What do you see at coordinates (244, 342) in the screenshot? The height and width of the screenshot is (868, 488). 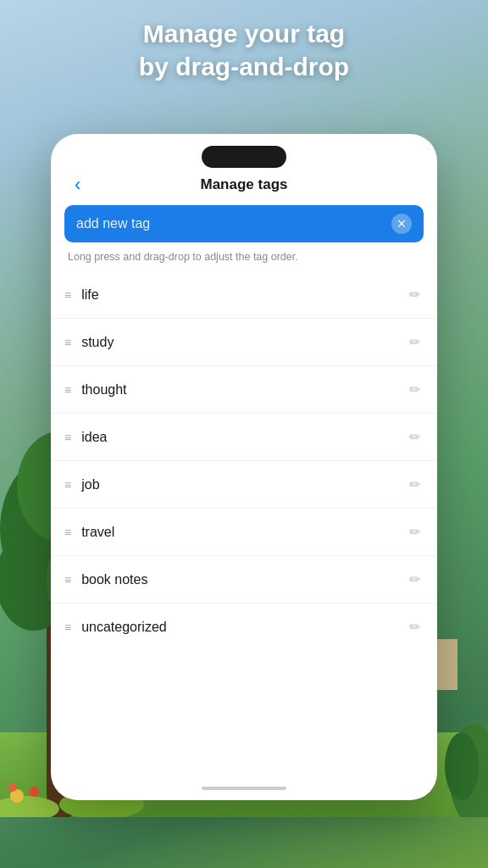 I see `tag-label: study` at bounding box center [244, 342].